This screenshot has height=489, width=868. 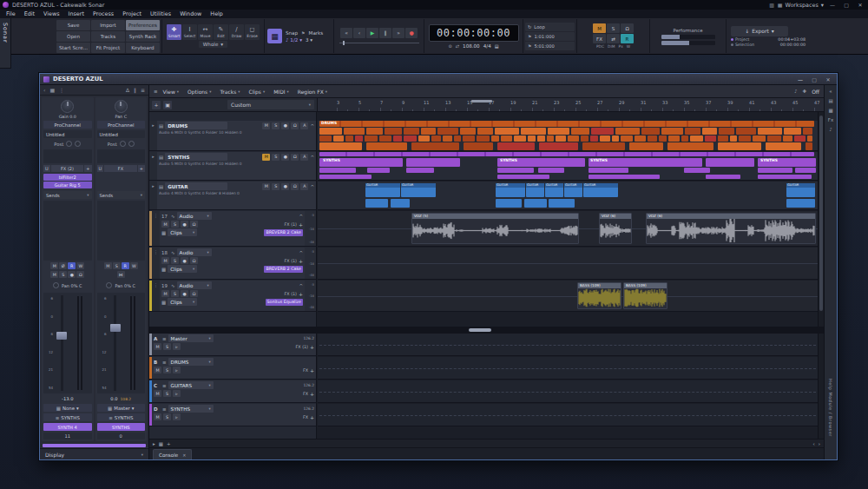 I want to click on menu-utilities: Utilities, so click(x=161, y=14).